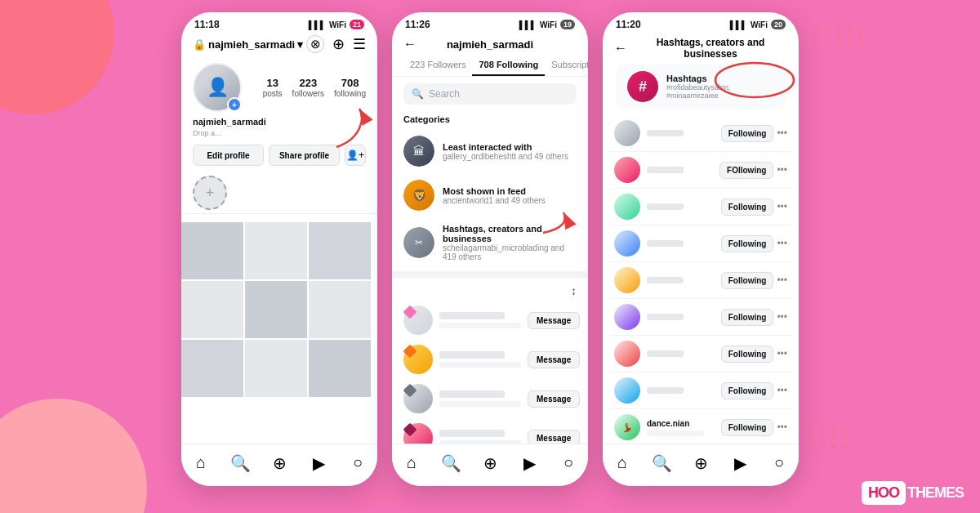 Image resolution: width=980 pixels, height=513 pixels. What do you see at coordinates (248, 44) in the screenshot?
I see `phone1-username: 🔒 najmieh_sarmadi ▾` at bounding box center [248, 44].